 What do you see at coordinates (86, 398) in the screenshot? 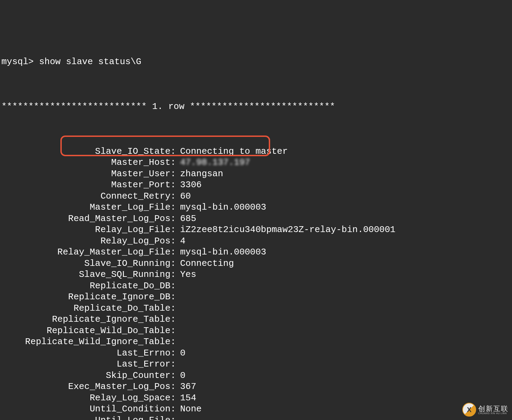
I see `field-label: Relay_Log_Space` at bounding box center [86, 398].